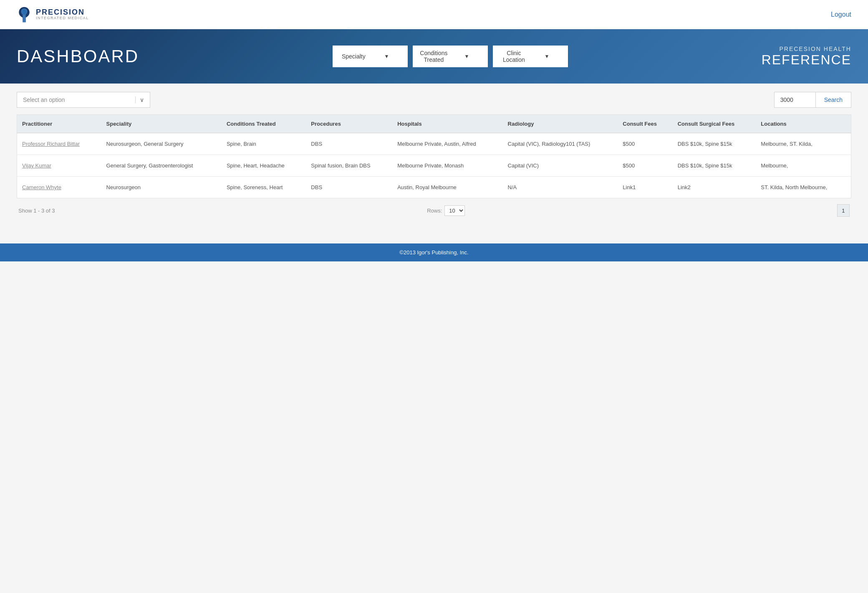 Image resolution: width=868 pixels, height=593 pixels. What do you see at coordinates (264, 166) in the screenshot?
I see `cell-conditions-1: Spine, Heart, Headache` at bounding box center [264, 166].